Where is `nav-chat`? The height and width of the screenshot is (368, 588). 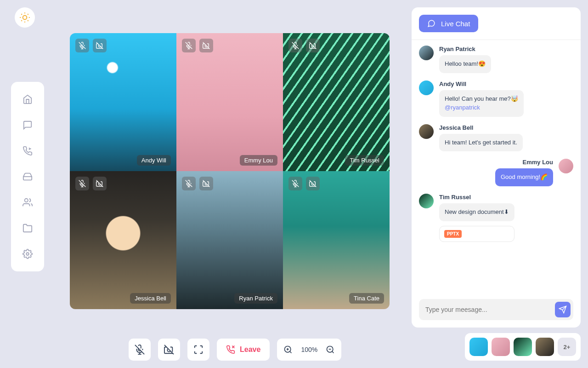 nav-chat is located at coordinates (28, 125).